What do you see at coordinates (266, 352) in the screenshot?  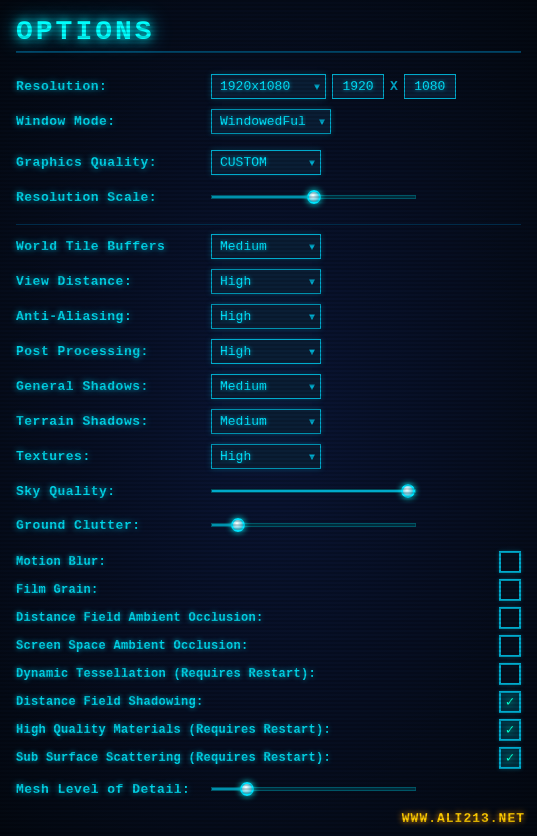 I see `post-processing-dropdown-wrap: Low Medium High Epic ▼` at bounding box center [266, 352].